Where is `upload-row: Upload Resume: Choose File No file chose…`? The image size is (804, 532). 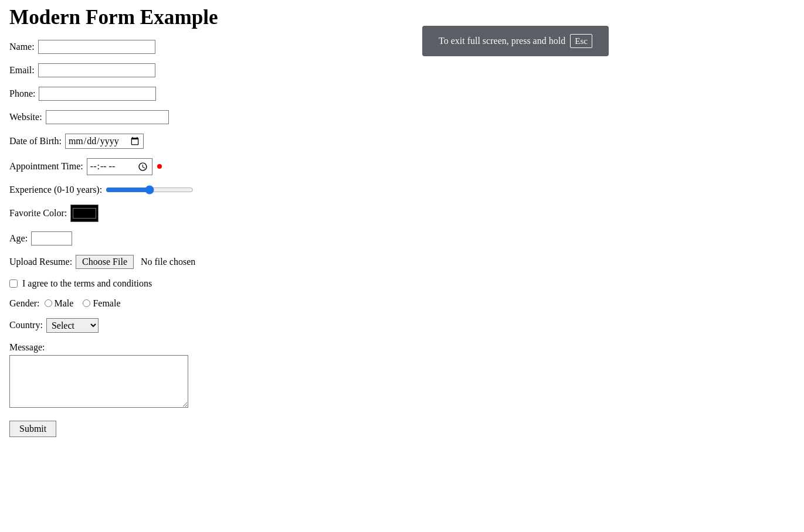
upload-row: Upload Resume: Choose File No file chose… is located at coordinates (402, 262).